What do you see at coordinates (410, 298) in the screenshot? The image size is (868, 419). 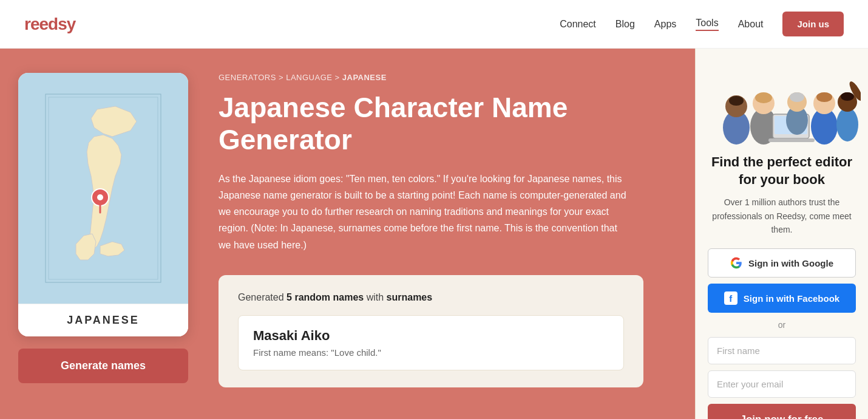 I see `summary-type: surnames` at bounding box center [410, 298].